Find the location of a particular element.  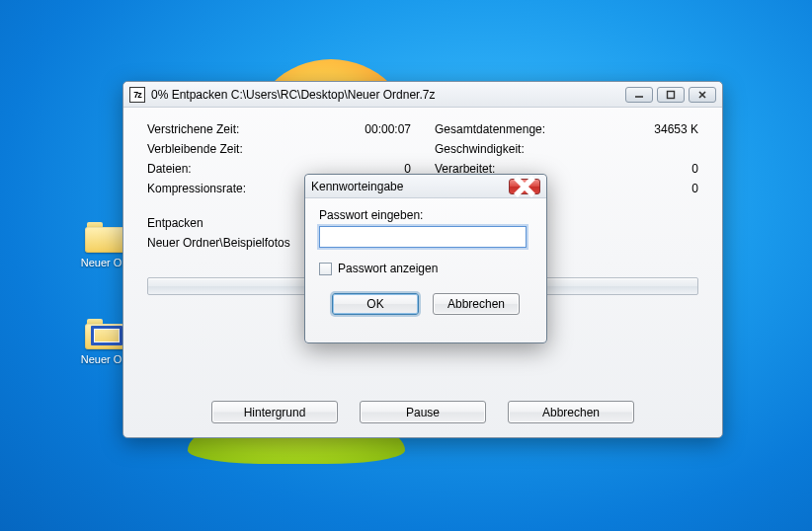

password-prompt-label: Passwort eingeben: is located at coordinates (426, 215).